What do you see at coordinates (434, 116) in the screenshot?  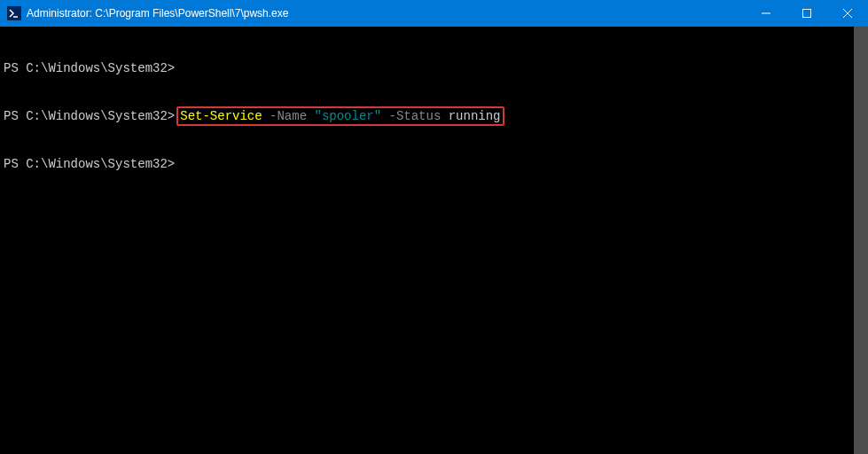 I see `terminal-line: PS C:\Windows\System32> Set-Service -Nam…` at bounding box center [434, 116].